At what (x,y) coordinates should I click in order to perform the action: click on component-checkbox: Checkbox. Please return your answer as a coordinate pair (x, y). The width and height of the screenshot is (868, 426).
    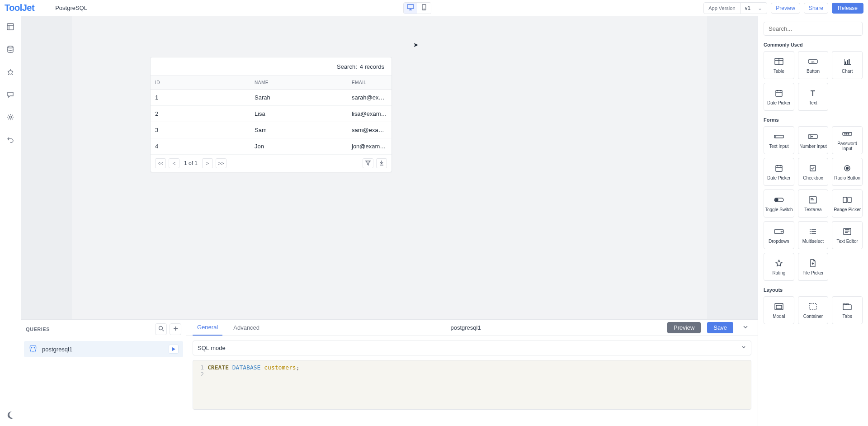
    Looking at the image, I should click on (813, 172).